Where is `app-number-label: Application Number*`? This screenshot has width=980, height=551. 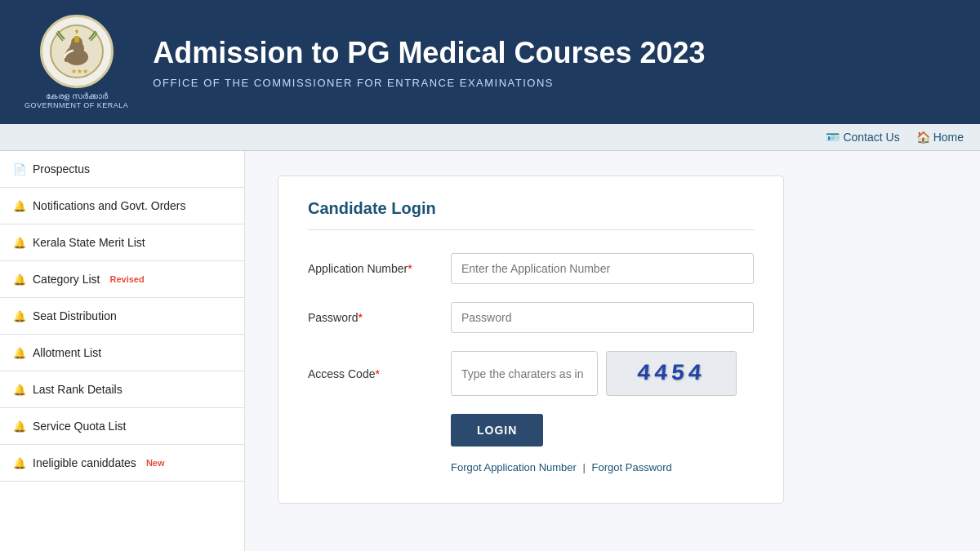
app-number-label: Application Number* is located at coordinates (379, 269).